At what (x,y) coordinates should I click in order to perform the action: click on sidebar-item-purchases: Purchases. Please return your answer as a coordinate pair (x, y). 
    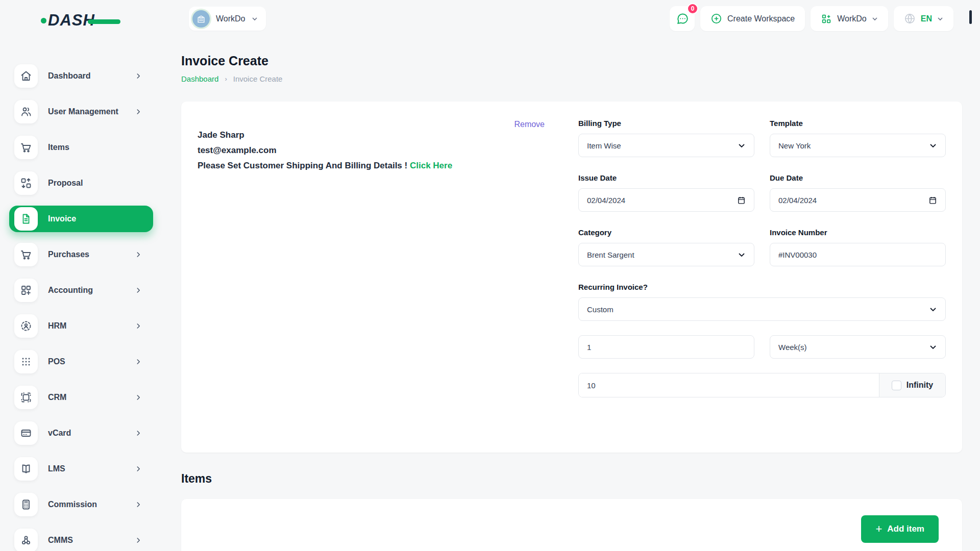
    Looking at the image, I should click on (81, 255).